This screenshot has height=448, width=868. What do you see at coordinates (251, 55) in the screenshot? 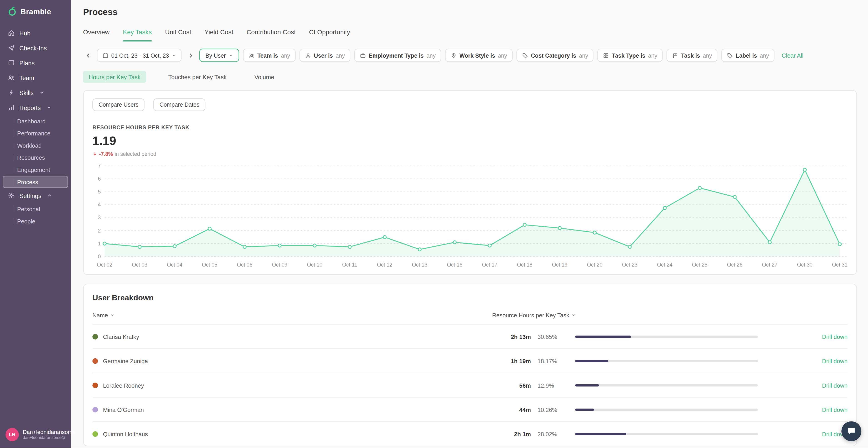
I see `people-icon` at bounding box center [251, 55].